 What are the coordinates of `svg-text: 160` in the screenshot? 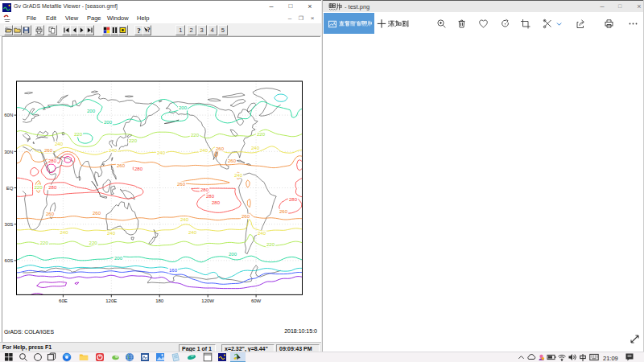 It's located at (174, 270).